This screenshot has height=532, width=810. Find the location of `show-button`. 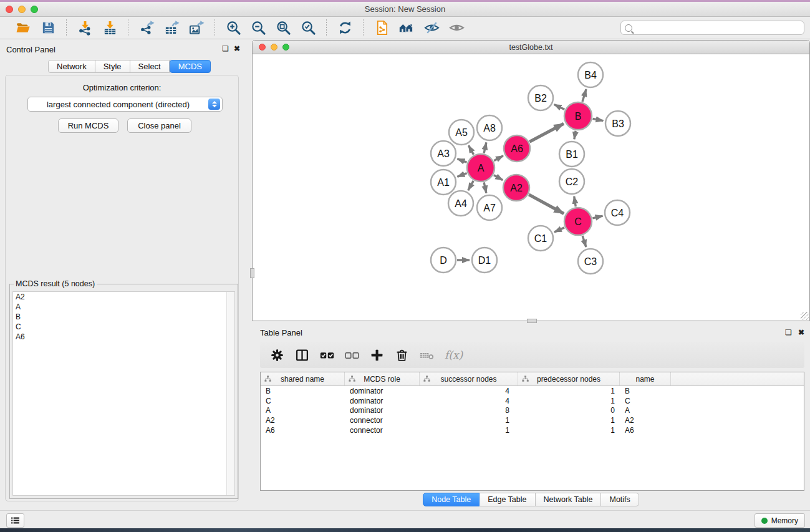

show-button is located at coordinates (456, 28).